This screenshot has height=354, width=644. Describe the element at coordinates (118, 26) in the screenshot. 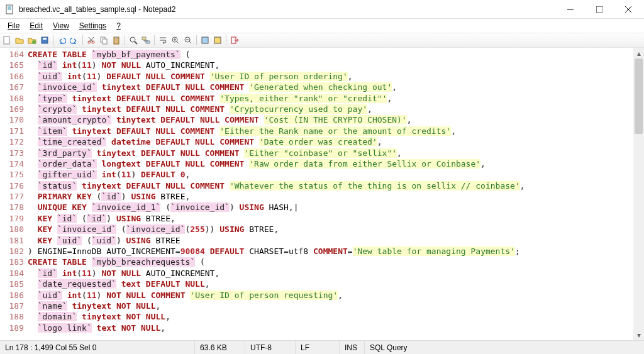

I see `menu-help: ?` at that location.